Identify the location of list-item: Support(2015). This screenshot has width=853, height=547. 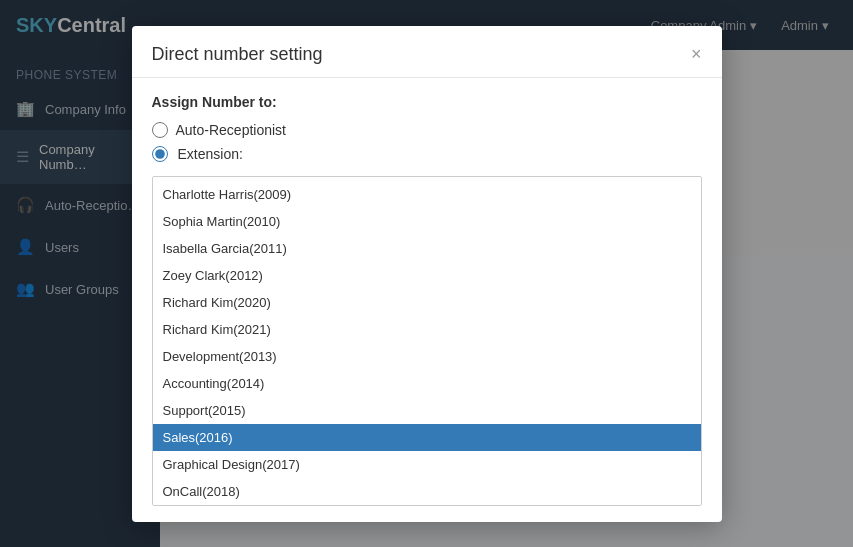
(427, 410).